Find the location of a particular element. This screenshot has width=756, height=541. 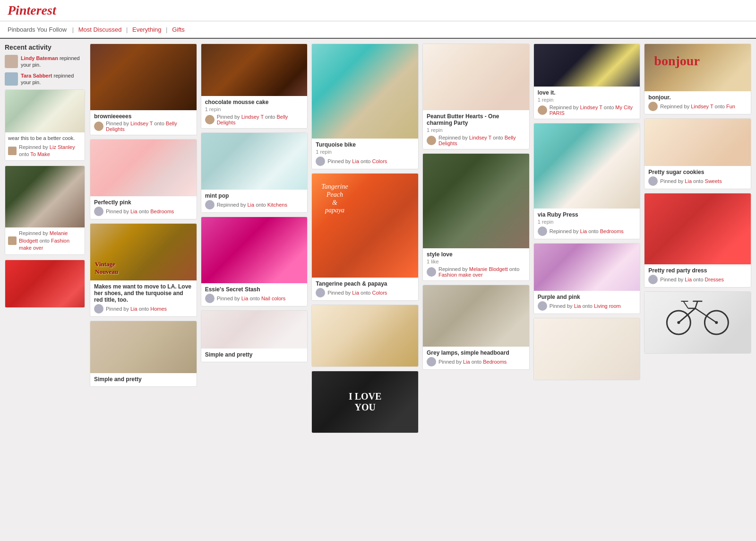

pin-meta-style: Repinned by Melanie Blodgett onto Fashio… is located at coordinates (476, 272).